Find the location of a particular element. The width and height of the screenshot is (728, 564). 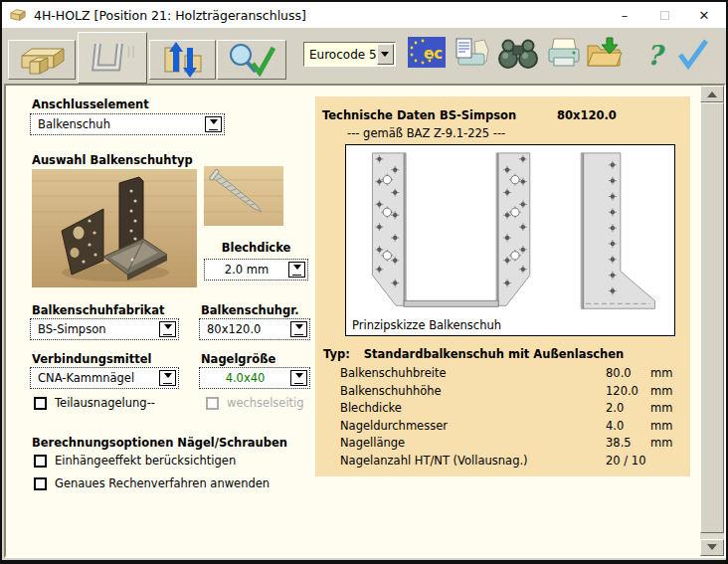

eurocode-value: Eurocode 5 is located at coordinates (340, 55).